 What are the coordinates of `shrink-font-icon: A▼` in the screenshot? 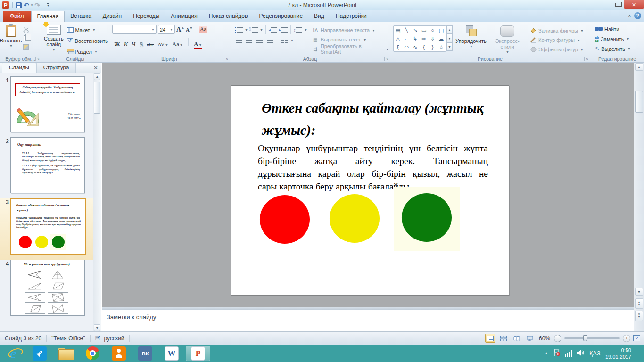 It's located at (190, 29).